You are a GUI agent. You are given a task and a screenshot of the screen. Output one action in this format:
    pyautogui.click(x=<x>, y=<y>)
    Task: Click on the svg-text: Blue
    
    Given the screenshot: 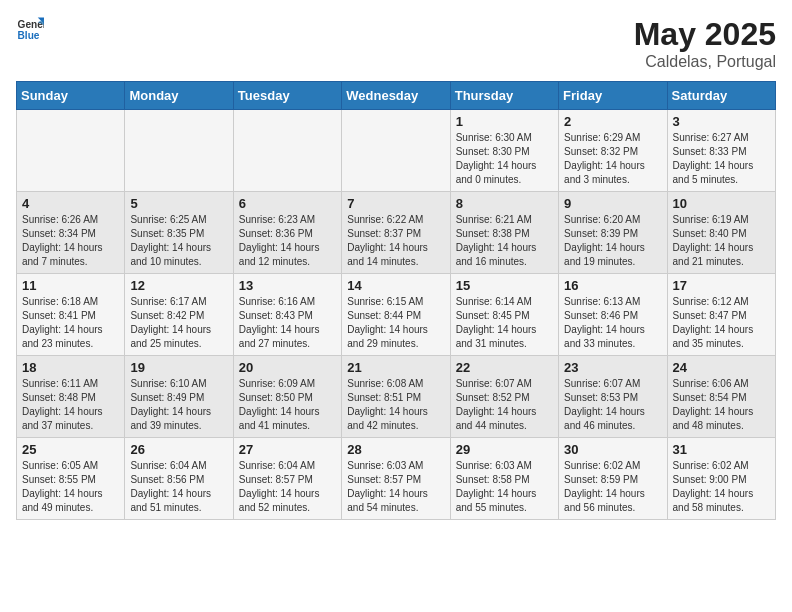 What is the action you would take?
    pyautogui.click(x=29, y=36)
    